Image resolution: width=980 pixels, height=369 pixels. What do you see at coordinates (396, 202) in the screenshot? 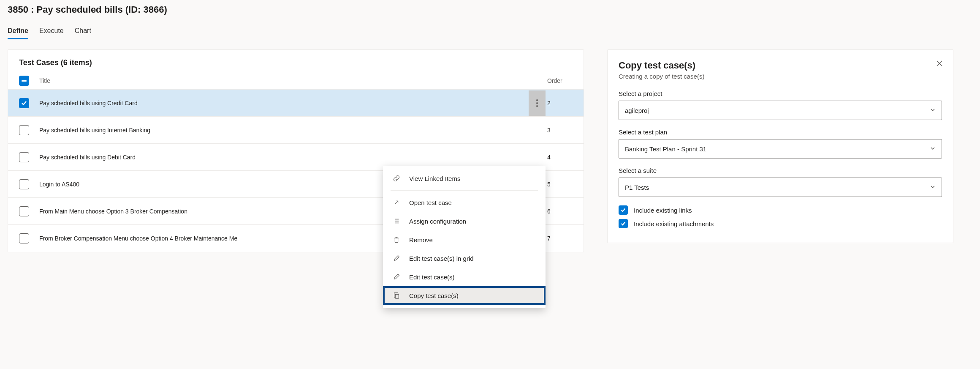
I see `open-icon` at bounding box center [396, 202].